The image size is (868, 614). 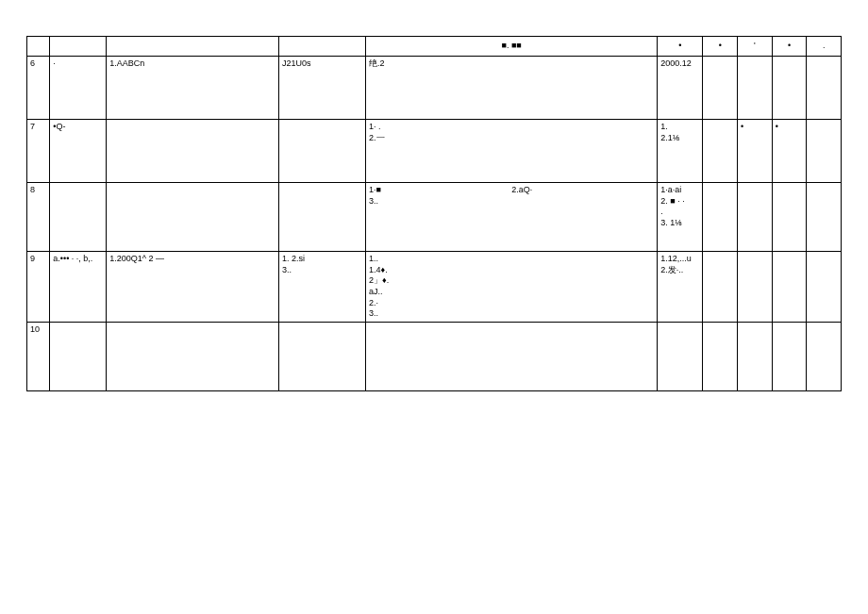 What do you see at coordinates (440, 196) in the screenshot?
I see `cell-left: 1·■ 3..` at bounding box center [440, 196].